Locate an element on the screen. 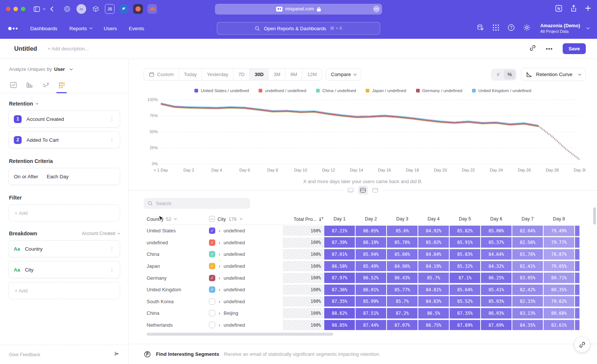 The image size is (597, 364). extension-soundcloud-icon is located at coordinates (152, 9).